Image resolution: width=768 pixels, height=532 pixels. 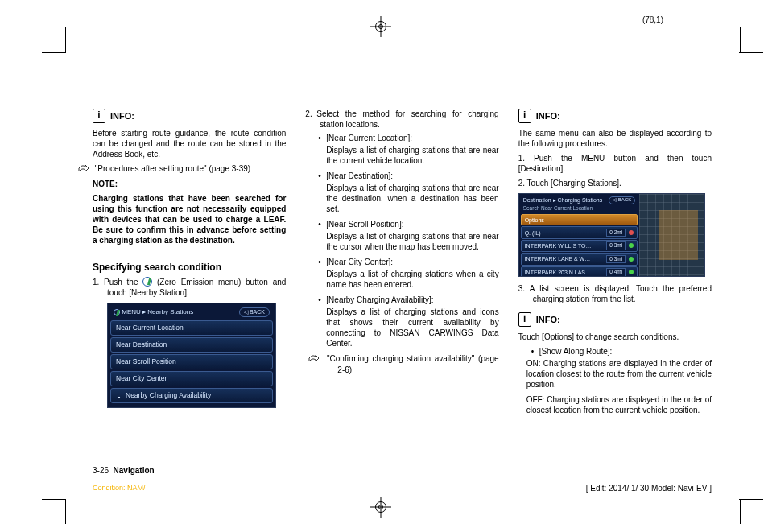 What do you see at coordinates (564, 200) in the screenshot?
I see `dest-title: Destination ▸ Charging Stations` at bounding box center [564, 200].